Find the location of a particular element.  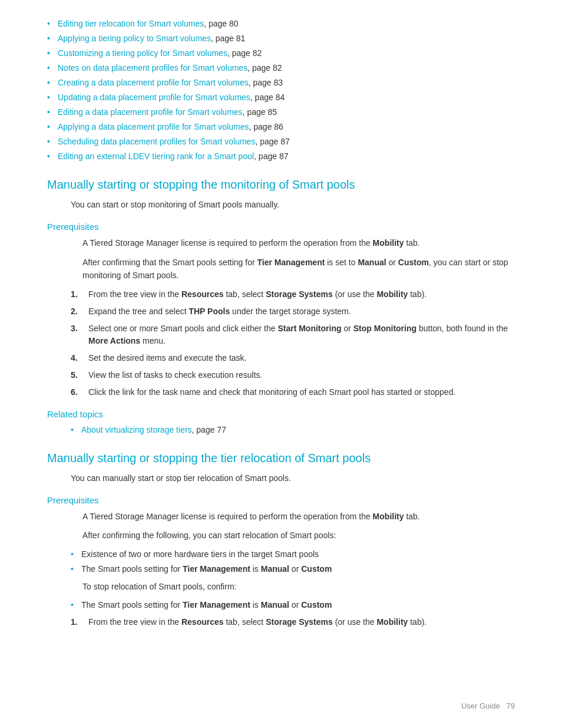

list-item: Editing tier relocation for Smart volume… is located at coordinates (281, 24).